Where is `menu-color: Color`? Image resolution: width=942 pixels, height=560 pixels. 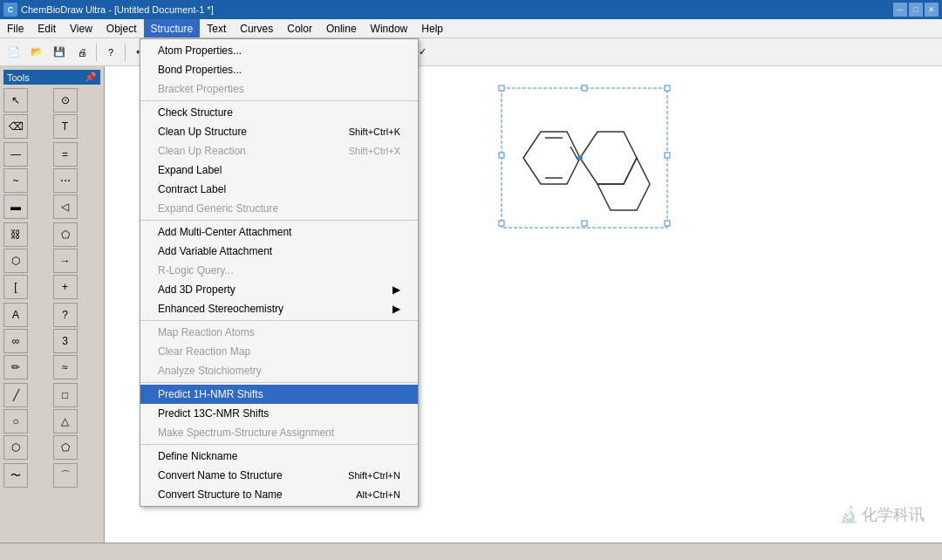 menu-color: Color is located at coordinates (300, 28).